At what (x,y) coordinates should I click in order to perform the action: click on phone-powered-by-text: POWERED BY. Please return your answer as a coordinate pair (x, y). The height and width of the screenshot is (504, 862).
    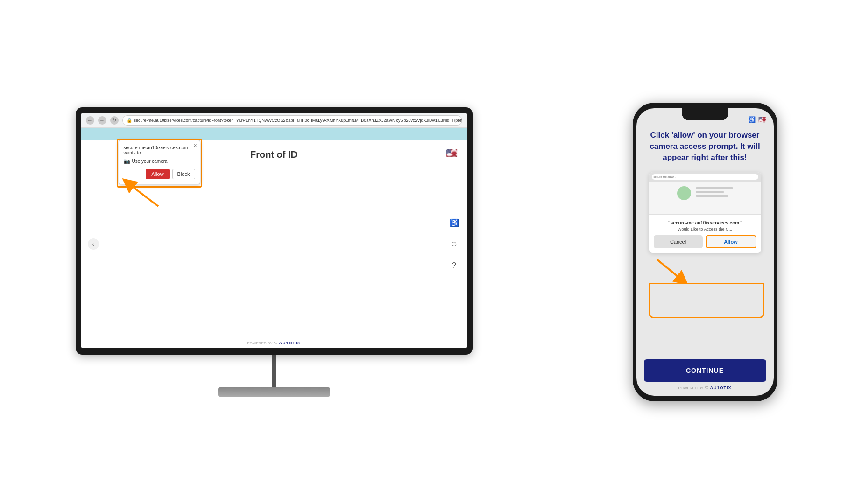
    Looking at the image, I should click on (691, 388).